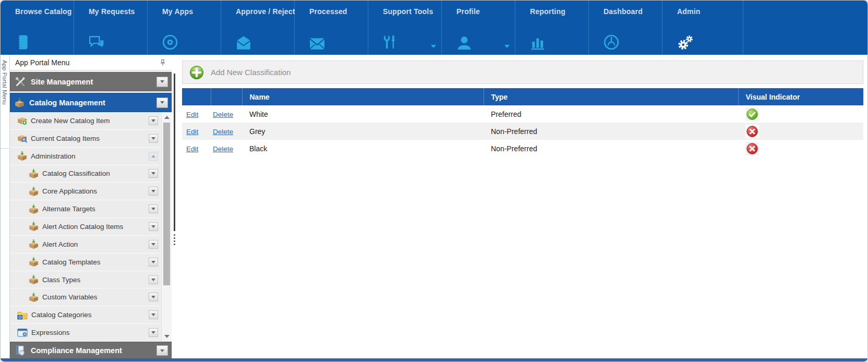 The image size is (868, 362). What do you see at coordinates (22, 120) in the screenshot?
I see `package-plus-icon` at bounding box center [22, 120].